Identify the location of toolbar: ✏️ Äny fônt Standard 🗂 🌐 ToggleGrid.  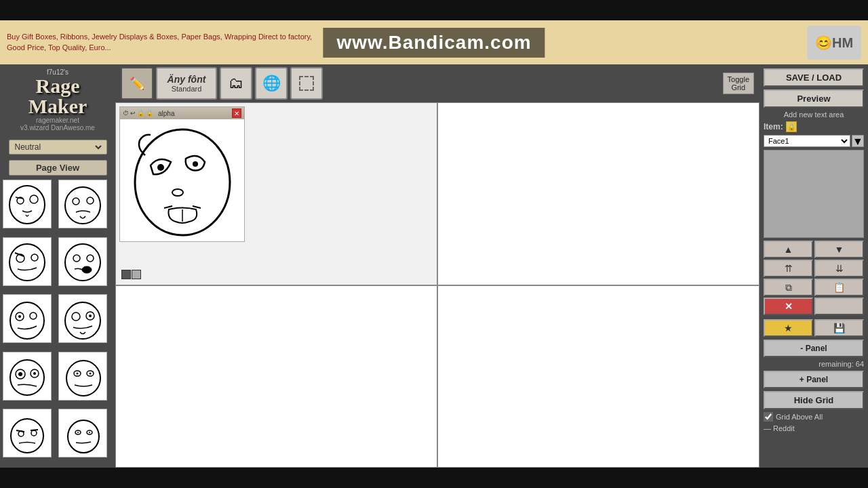
(437, 83).